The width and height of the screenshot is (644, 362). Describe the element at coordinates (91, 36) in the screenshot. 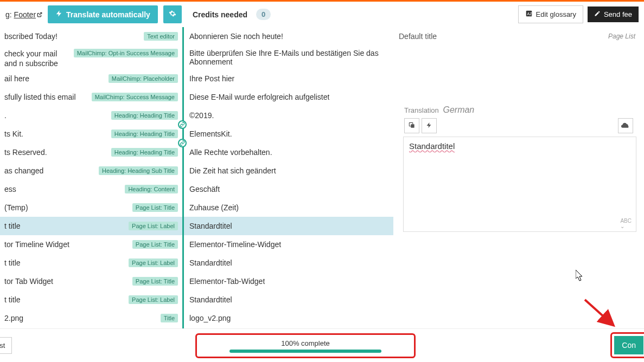

I see `source-row: bscribed Today!Text editor` at that location.